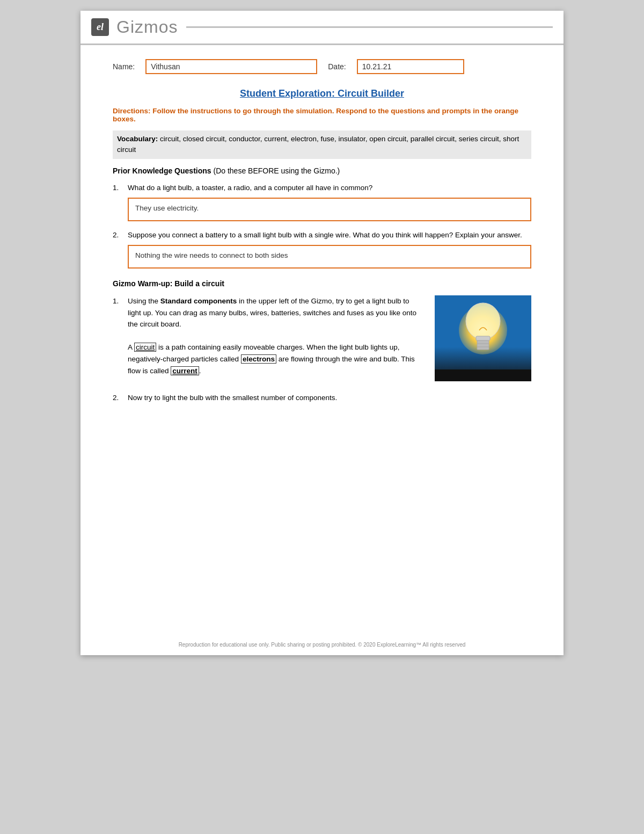  What do you see at coordinates (162, 171) in the screenshot?
I see `prior-knowledge-title: Prior Knowledge Questions` at bounding box center [162, 171].